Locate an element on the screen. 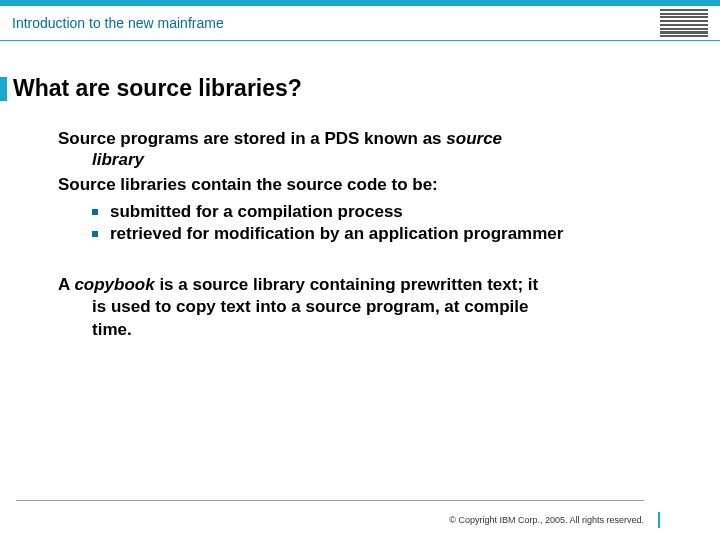  para3-text-d: is used to copy text into a source progr… is located at coordinates (310, 306).